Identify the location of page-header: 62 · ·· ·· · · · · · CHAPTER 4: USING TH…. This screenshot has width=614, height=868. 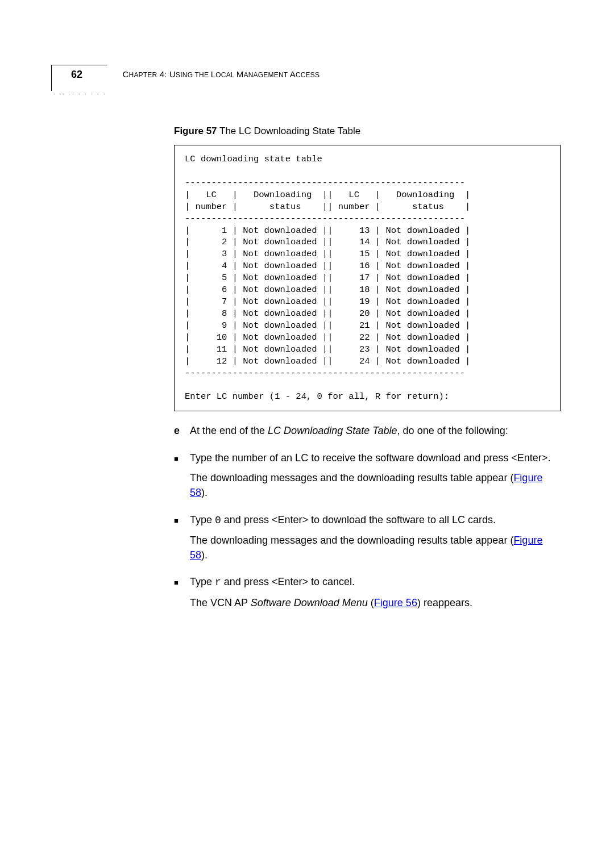
(301, 83).